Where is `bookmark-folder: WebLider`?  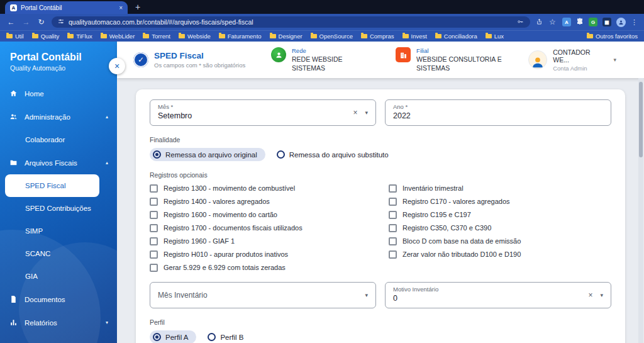 bookmark-folder: WebLider is located at coordinates (118, 37).